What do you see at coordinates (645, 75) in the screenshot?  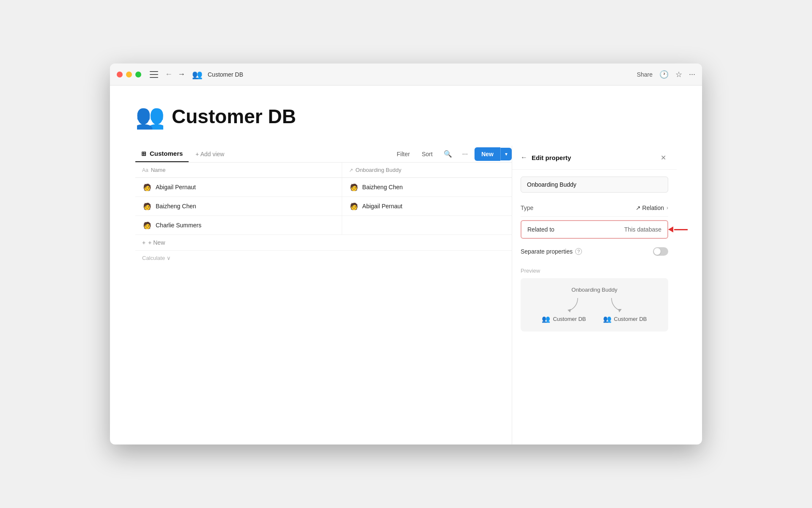 I see `share-button: Share` at bounding box center [645, 75].